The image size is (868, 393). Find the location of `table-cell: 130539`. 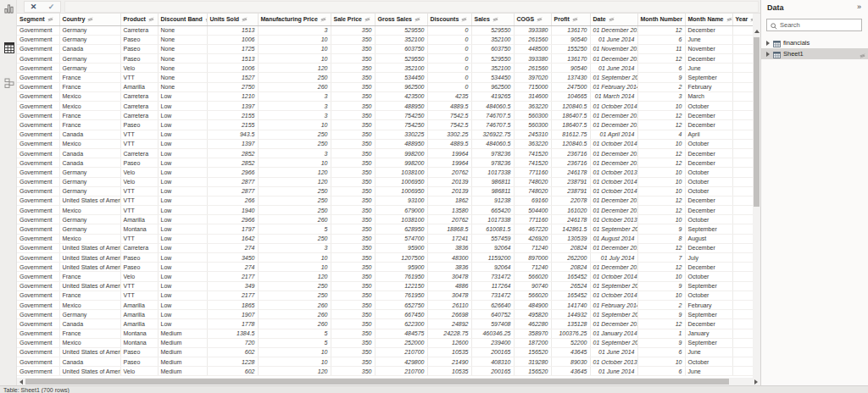

table-cell: 130539 is located at coordinates (570, 239).